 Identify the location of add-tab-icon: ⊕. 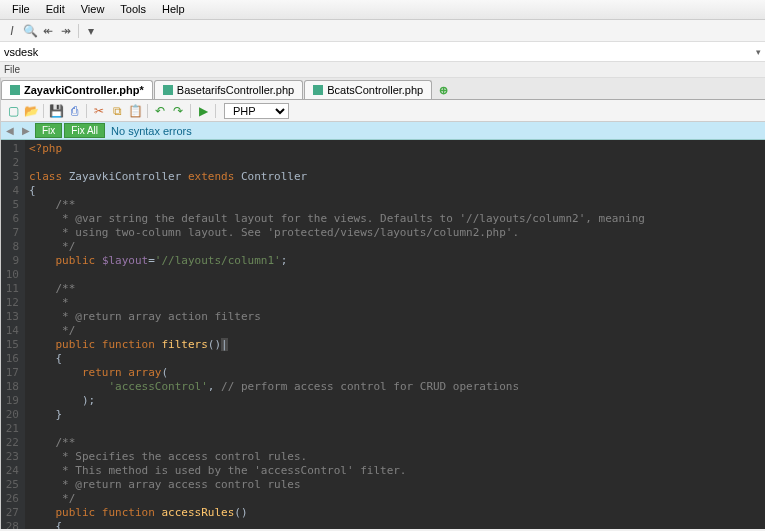
(444, 90).